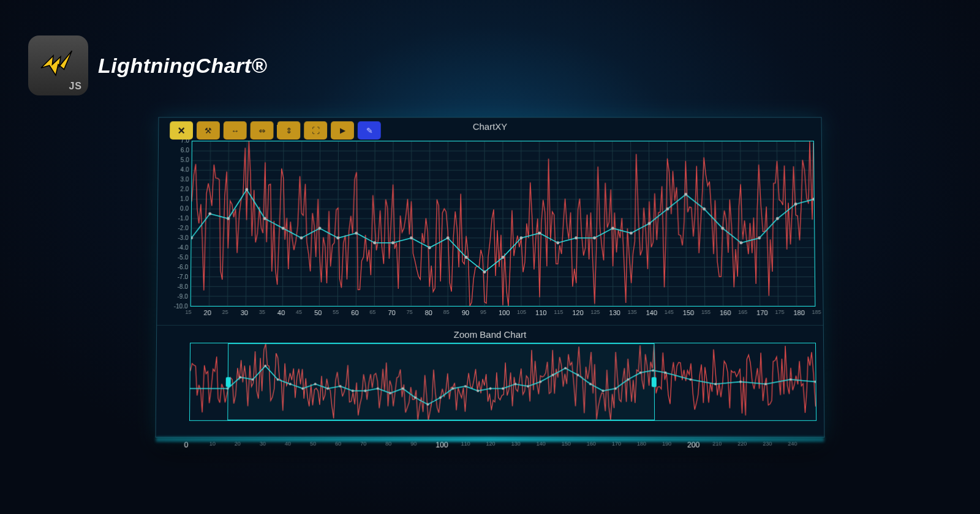 This screenshot has width=980, height=514. What do you see at coordinates (688, 313) in the screenshot?
I see `x-tick: 150` at bounding box center [688, 313].